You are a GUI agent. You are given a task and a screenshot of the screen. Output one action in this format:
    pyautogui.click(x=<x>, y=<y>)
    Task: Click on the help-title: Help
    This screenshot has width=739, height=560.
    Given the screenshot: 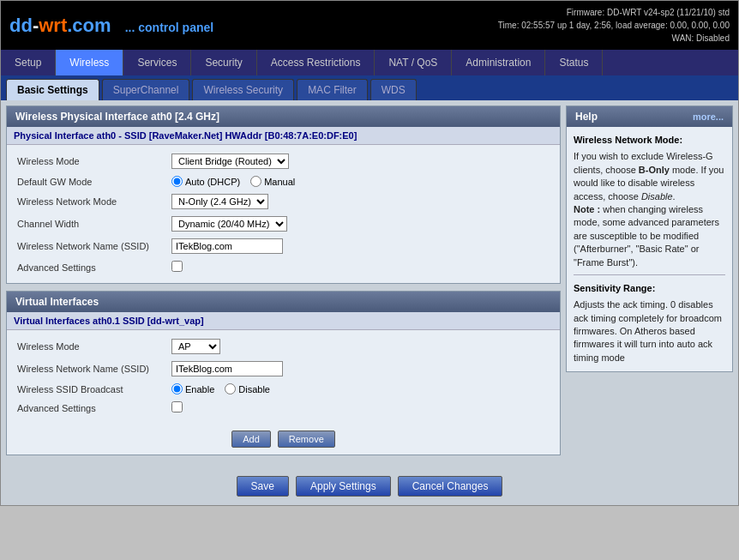 What is the action you would take?
    pyautogui.click(x=586, y=117)
    